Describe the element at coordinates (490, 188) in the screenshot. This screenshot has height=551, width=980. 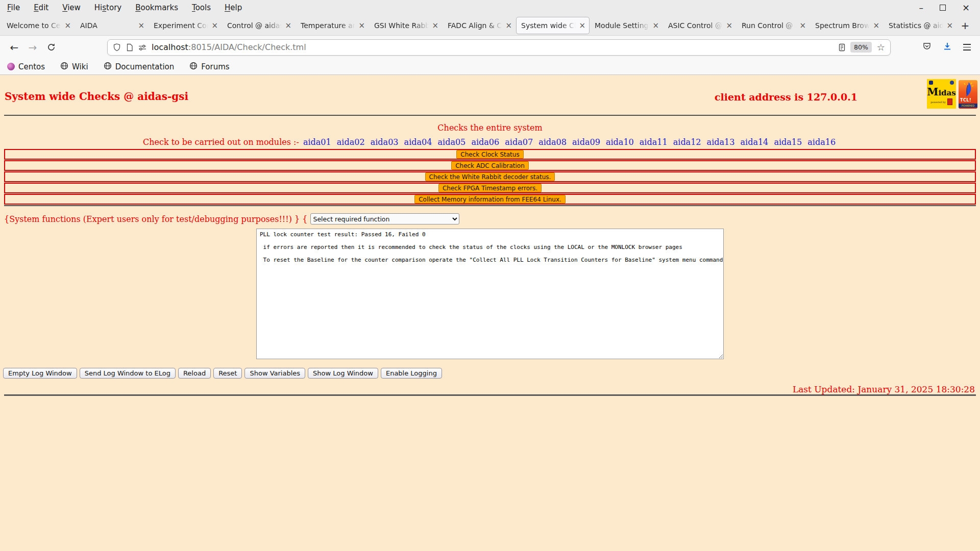
I see `check-action-button: Check FPGA Timestamp errors.` at that location.